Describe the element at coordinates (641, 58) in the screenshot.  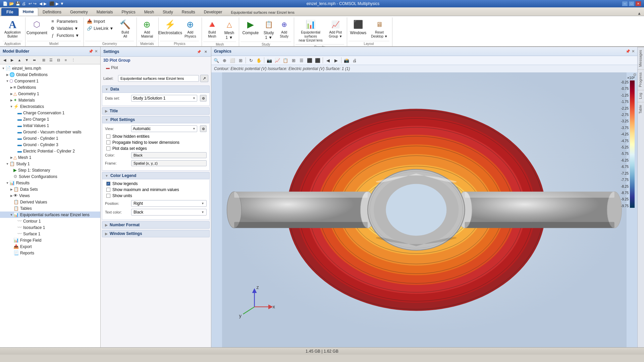
I see `tab-messages: Messages` at that location.